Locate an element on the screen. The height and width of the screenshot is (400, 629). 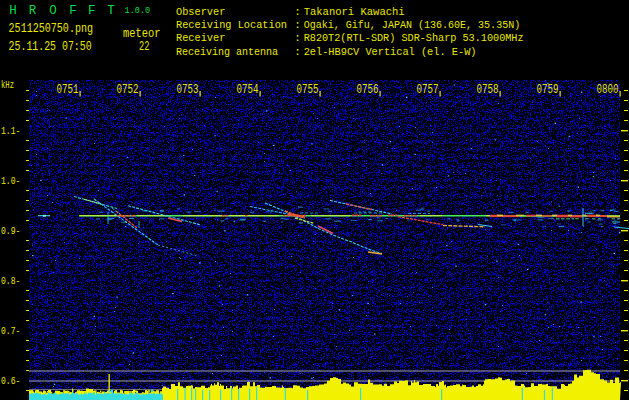
svg-text: Receiver is located at coordinates (200, 38).